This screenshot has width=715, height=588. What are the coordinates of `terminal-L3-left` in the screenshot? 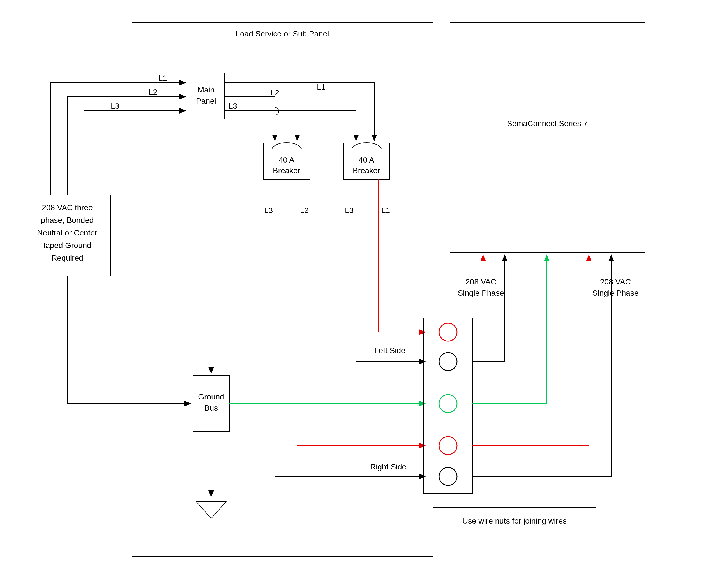 It's located at (448, 362).